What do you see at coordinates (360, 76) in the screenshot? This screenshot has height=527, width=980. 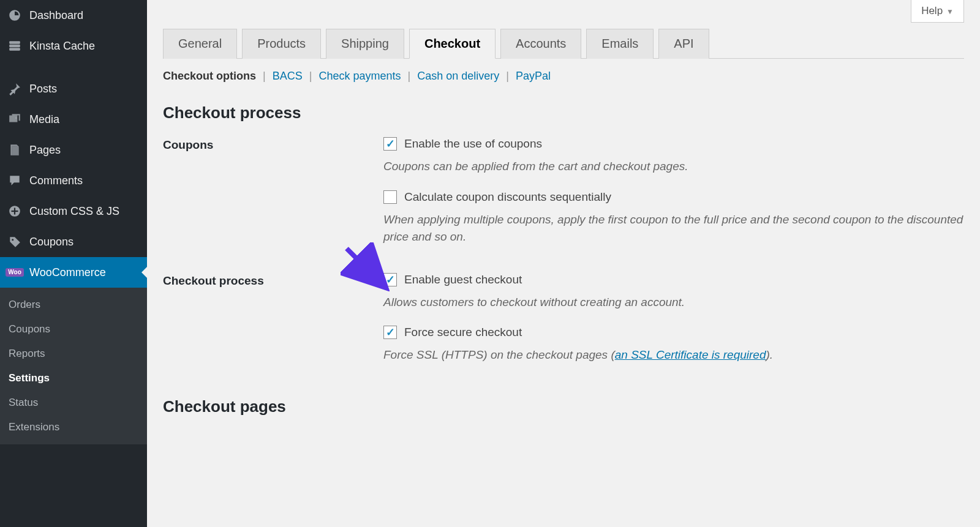 I see `subnav-check-payments: Check payments` at bounding box center [360, 76].